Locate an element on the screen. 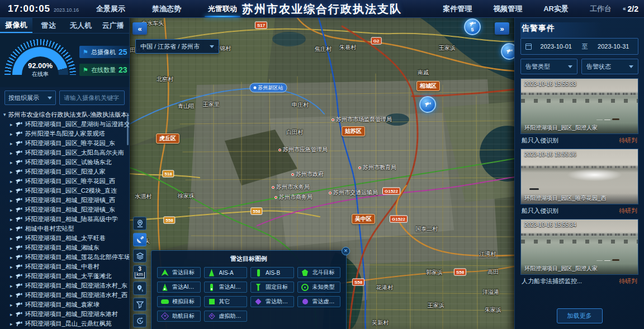 This screenshot has width=644, height=329. legend-item: 雷达目标 is located at coordinates (179, 273).